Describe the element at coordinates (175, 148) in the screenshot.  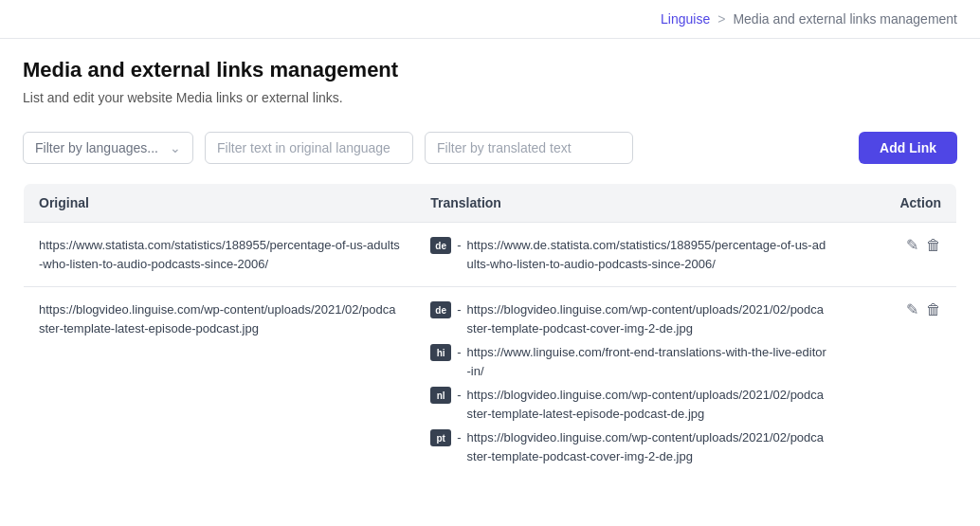
I see `chevron-down-icon: ⌄` at that location.